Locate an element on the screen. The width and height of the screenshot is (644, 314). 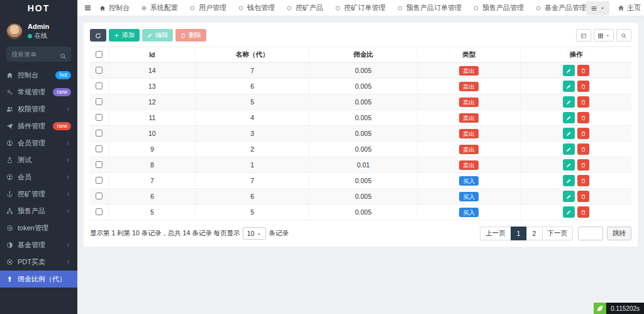
tab-label: 挖矿产品 is located at coordinates (309, 8).